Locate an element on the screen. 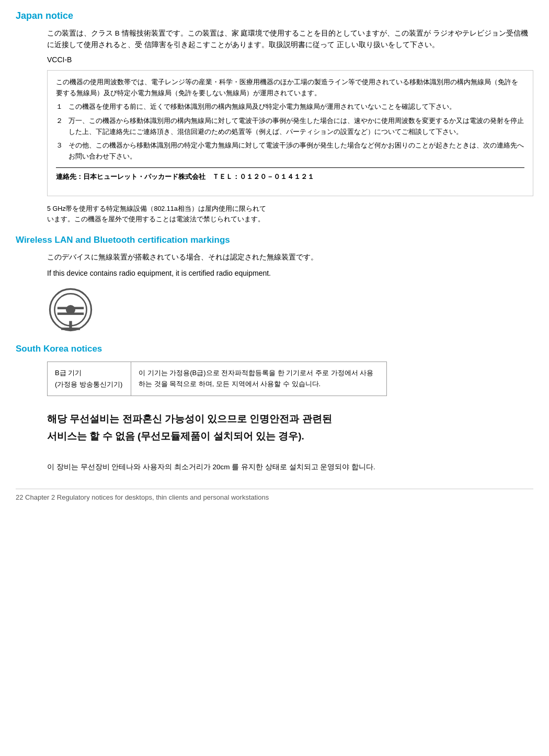  list-num-2: ２ is located at coordinates (62, 127).